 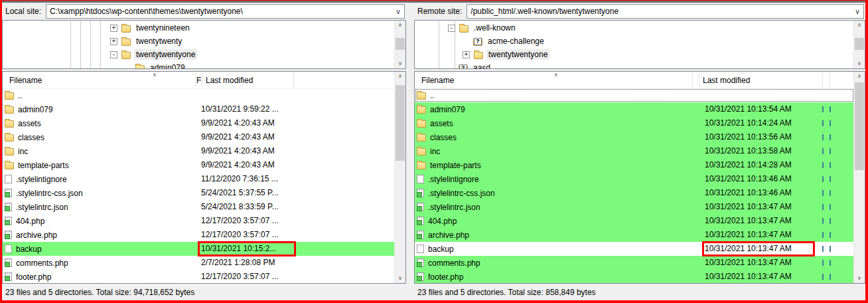 I want to click on file-row: backup10/31/2021 10:15:2..., so click(x=199, y=249).